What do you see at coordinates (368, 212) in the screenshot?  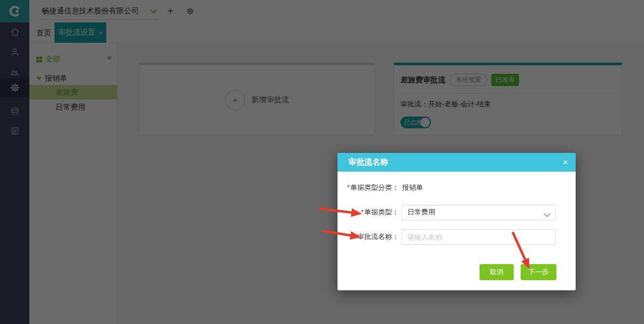 I see `doc-type-label: *单据类型：` at bounding box center [368, 212].